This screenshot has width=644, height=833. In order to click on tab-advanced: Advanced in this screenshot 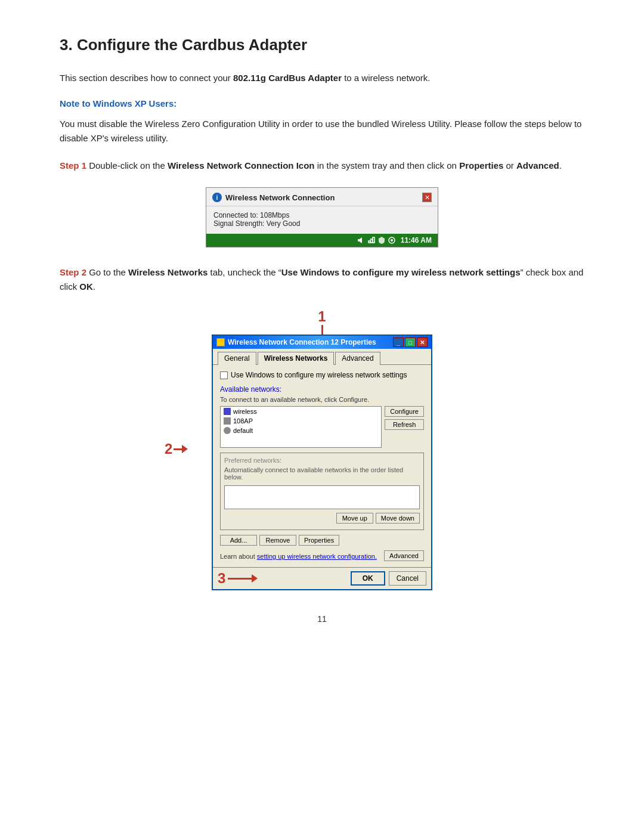, I will do `click(358, 358)`.